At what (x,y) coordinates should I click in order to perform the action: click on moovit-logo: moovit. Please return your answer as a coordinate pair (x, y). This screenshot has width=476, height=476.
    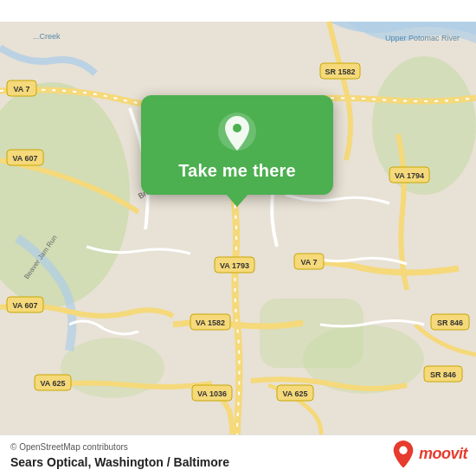
    Looking at the image, I should click on (429, 453).